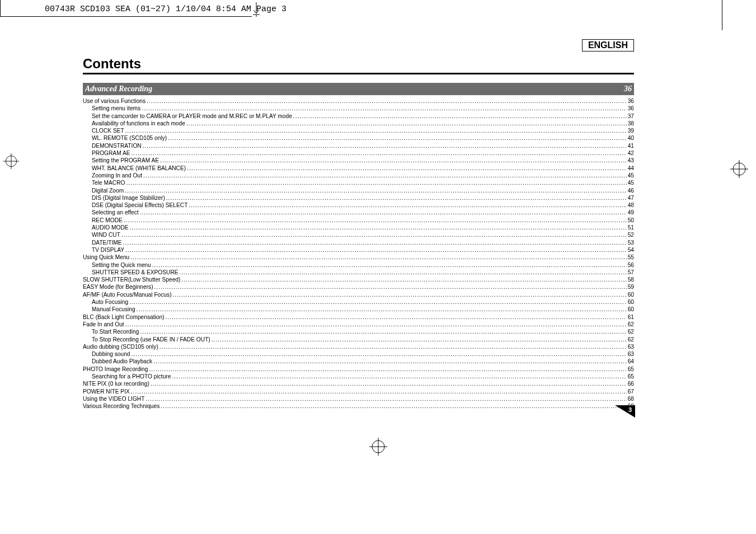 The width and height of the screenshot is (756, 534). I want to click on toc-row: BLC (Back Light Compensation) 61, so click(358, 317).